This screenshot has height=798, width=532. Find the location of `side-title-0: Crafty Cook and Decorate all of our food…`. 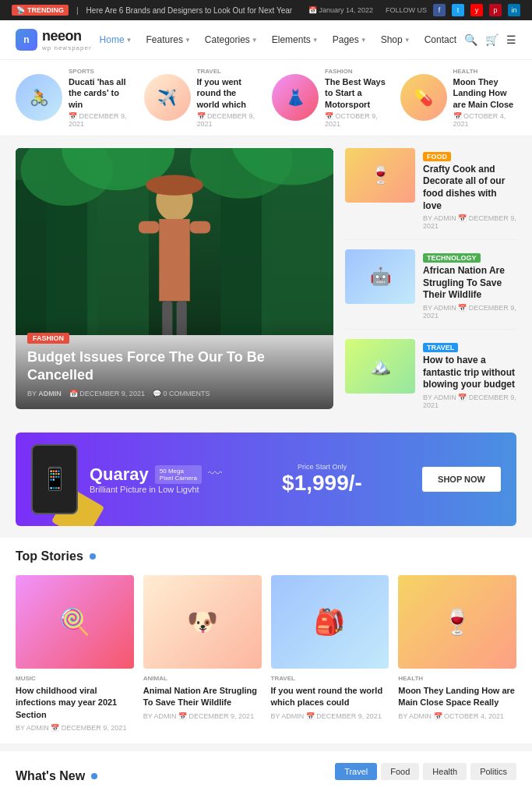

side-title-0: Crafty Cook and Decorate all of our food… is located at coordinates (470, 188).